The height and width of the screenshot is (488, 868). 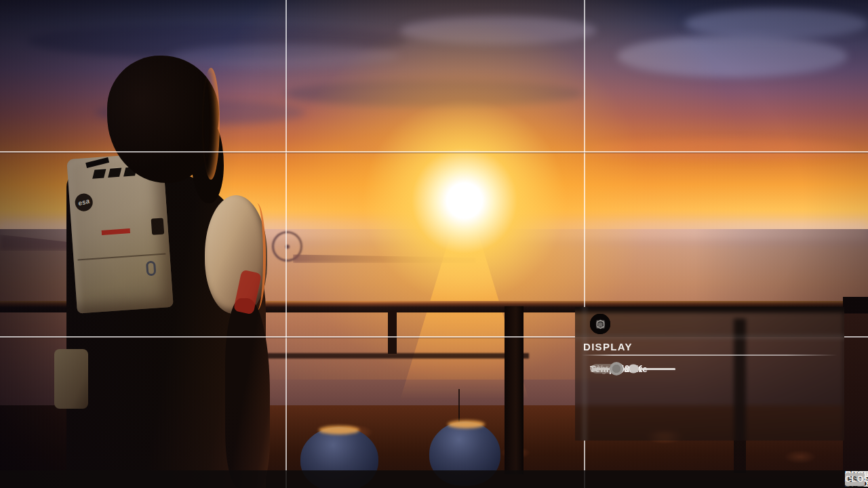 I want to click on tab-filters, so click(x=600, y=324).